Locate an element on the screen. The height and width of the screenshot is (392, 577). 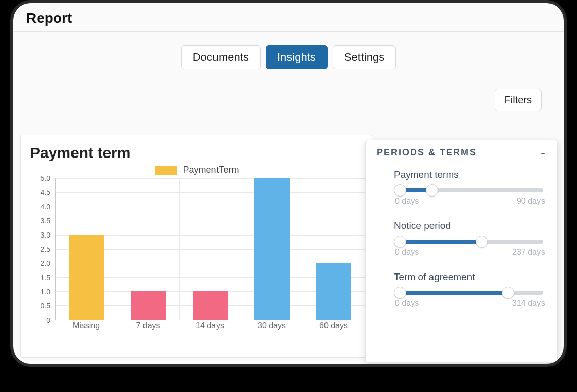
chart-title: Payment term is located at coordinates (197, 153).